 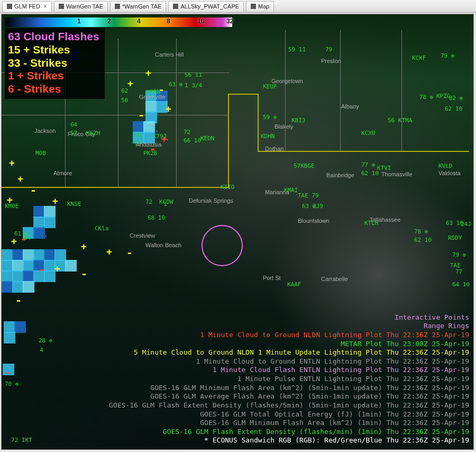 I want to click on tab-label: *WarnGen TAE, so click(x=142, y=6).